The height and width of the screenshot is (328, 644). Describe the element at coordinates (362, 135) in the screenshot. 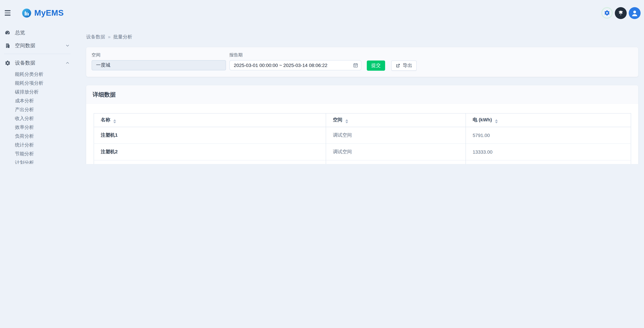

I see `table-row: 注塑机1调试空间5791.00` at that location.